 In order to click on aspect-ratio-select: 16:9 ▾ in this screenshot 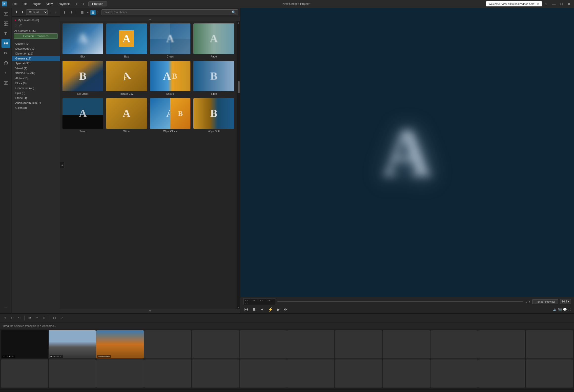, I will do `click(566, 301)`.